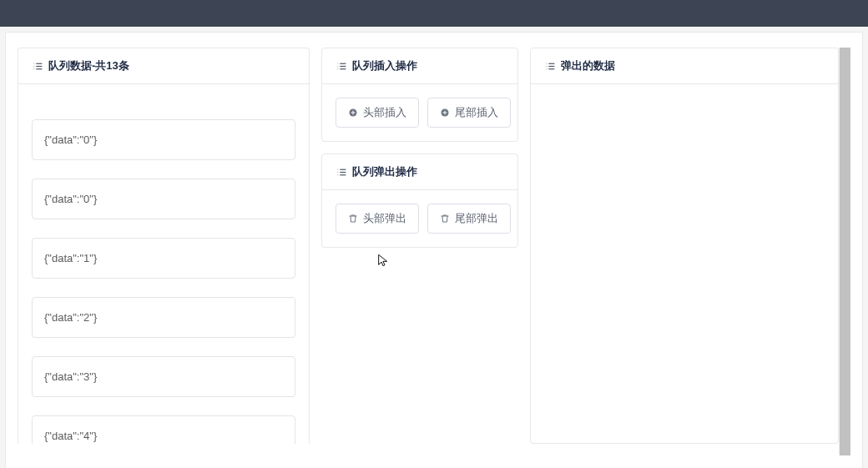 Image resolution: width=868 pixels, height=468 pixels. Describe the element at coordinates (469, 219) in the screenshot. I see `pop-tail-button: 尾部弹出` at that location.